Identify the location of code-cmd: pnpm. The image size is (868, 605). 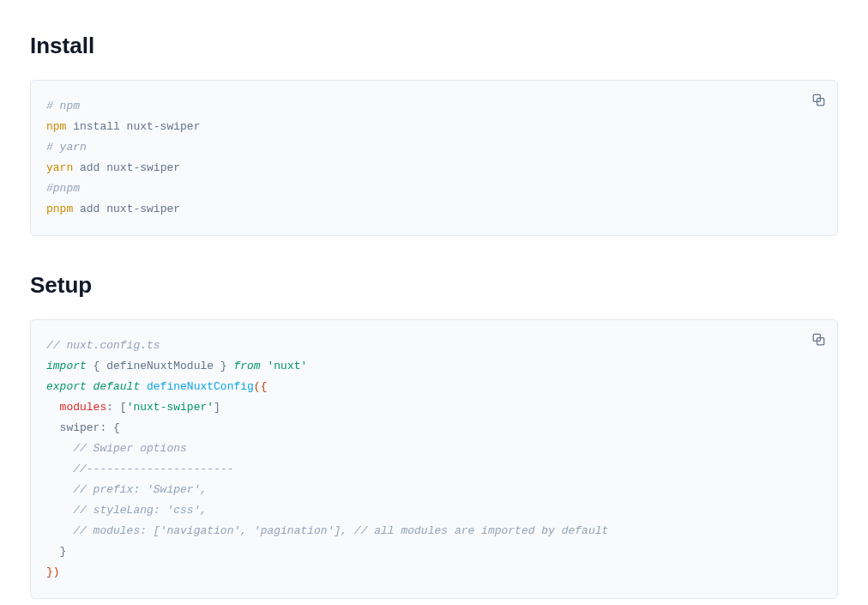
(60, 209).